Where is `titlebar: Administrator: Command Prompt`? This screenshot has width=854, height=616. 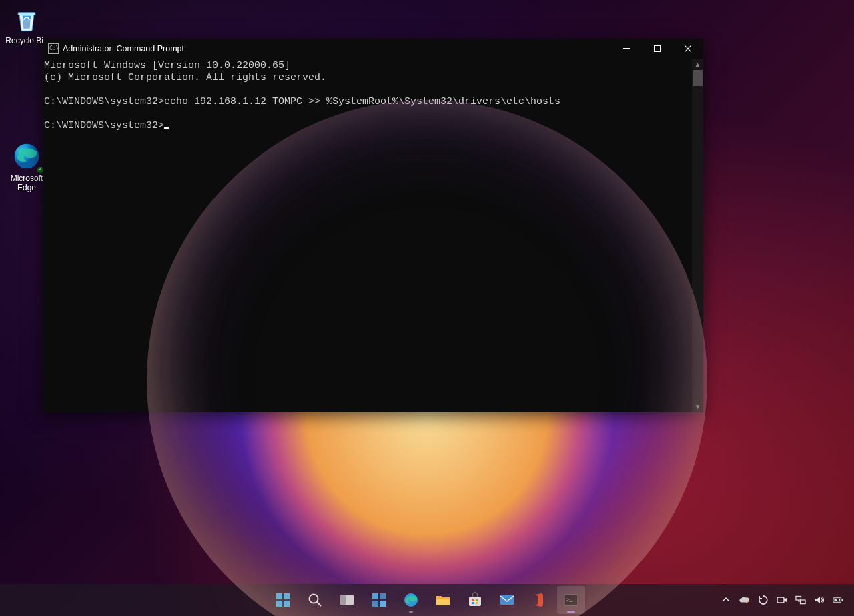 titlebar: Administrator: Command Prompt is located at coordinates (373, 49).